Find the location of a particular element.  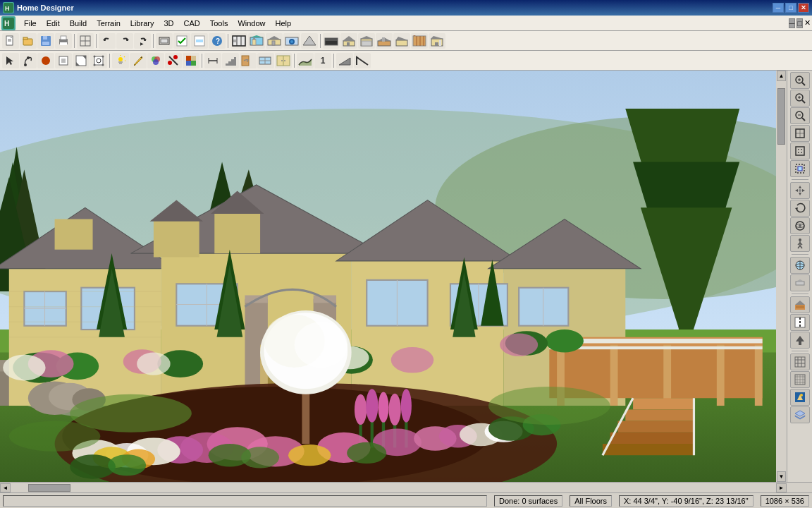

right-sep4 is located at coordinates (800, 351).